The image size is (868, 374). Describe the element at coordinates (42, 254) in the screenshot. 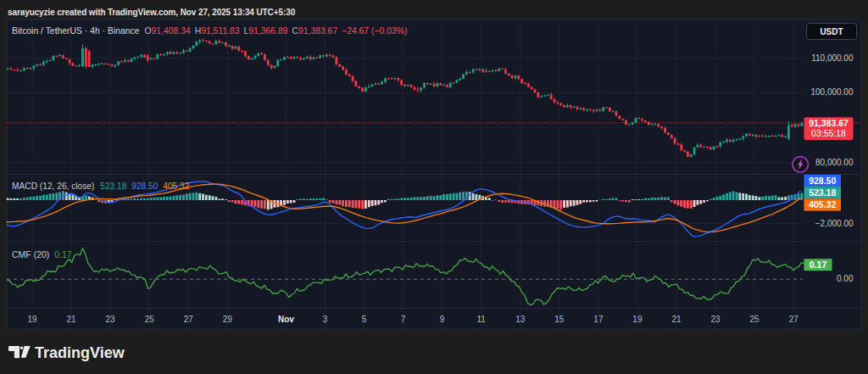

I see `svg-text: CMF (20) 0.17` at that location.